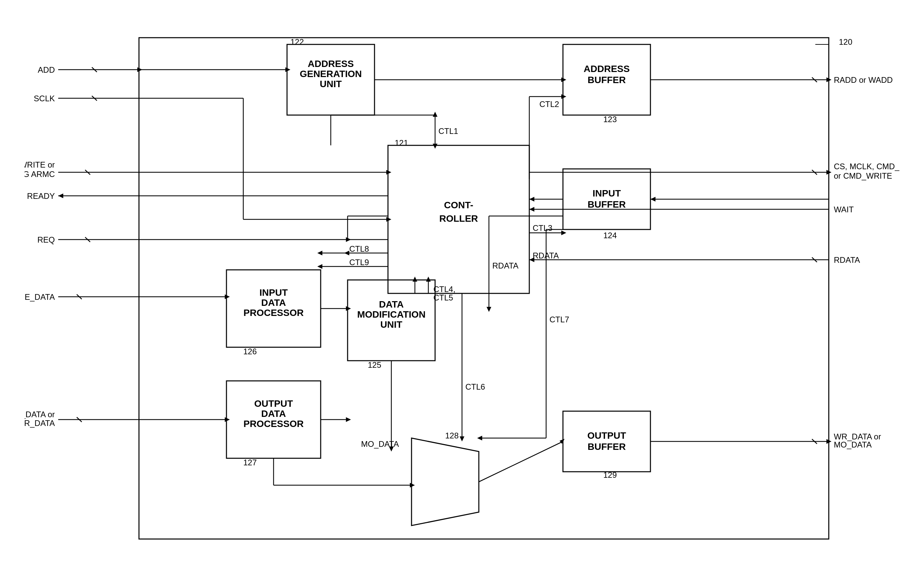 The width and height of the screenshot is (924, 573). Describe the element at coordinates (564, 97) in the screenshot. I see `ctl2-arrow` at that location.